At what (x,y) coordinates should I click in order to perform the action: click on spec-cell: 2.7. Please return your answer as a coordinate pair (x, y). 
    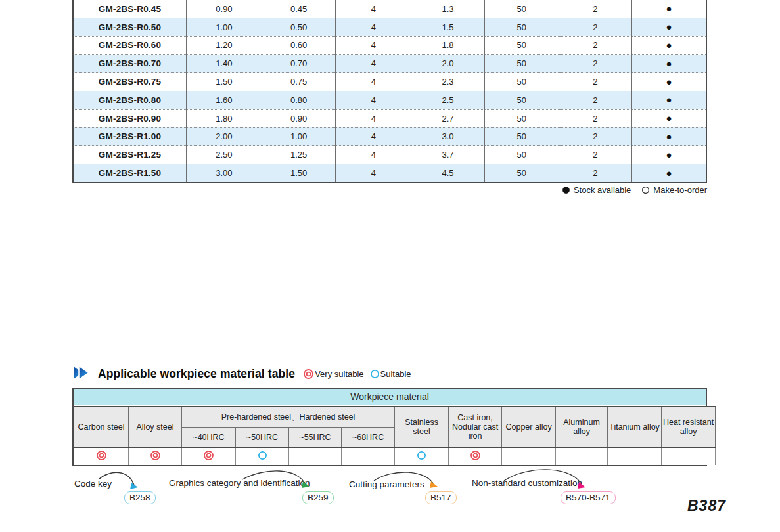
    Looking at the image, I should click on (448, 118).